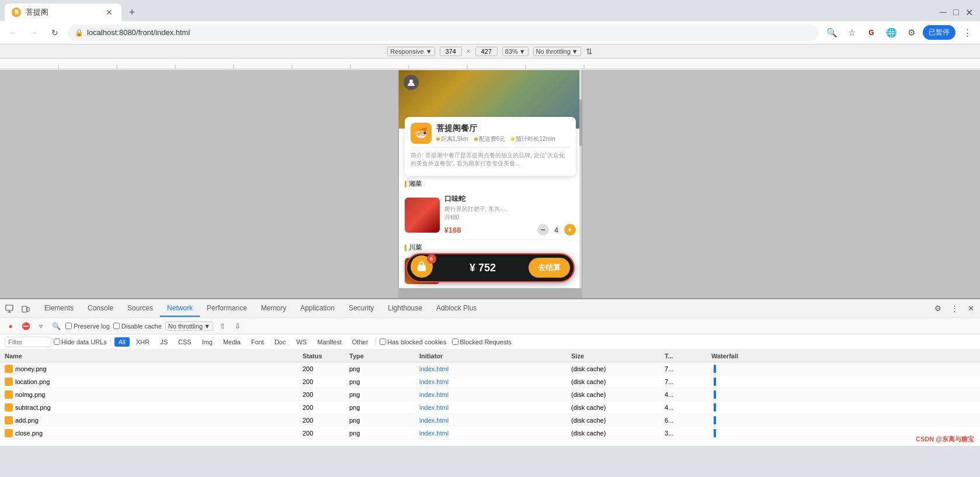  I want to click on filter-toggle-button: ▿, so click(41, 326).